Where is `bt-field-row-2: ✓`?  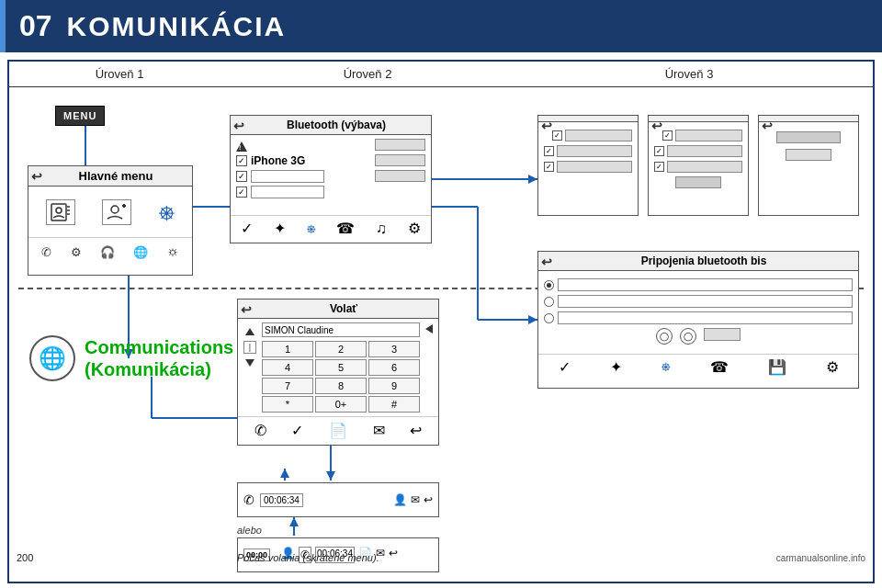
bt-field-row-2: ✓ is located at coordinates (331, 192).